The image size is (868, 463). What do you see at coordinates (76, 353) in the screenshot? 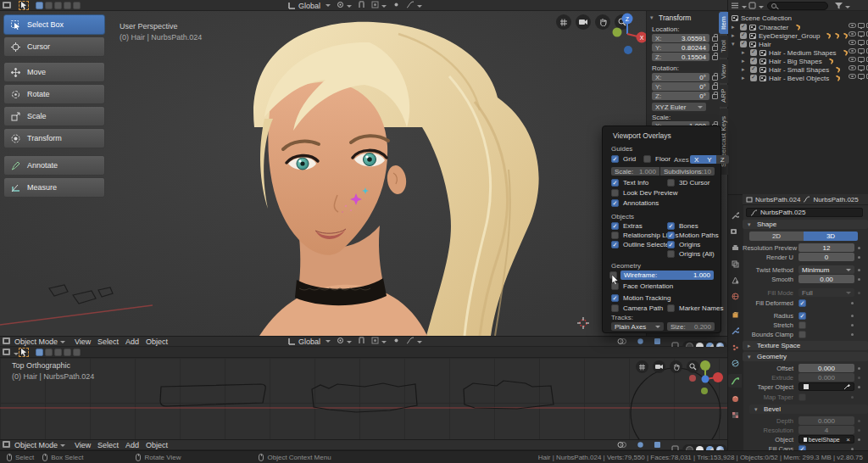
I see `select-mode-intersect` at bounding box center [76, 353].